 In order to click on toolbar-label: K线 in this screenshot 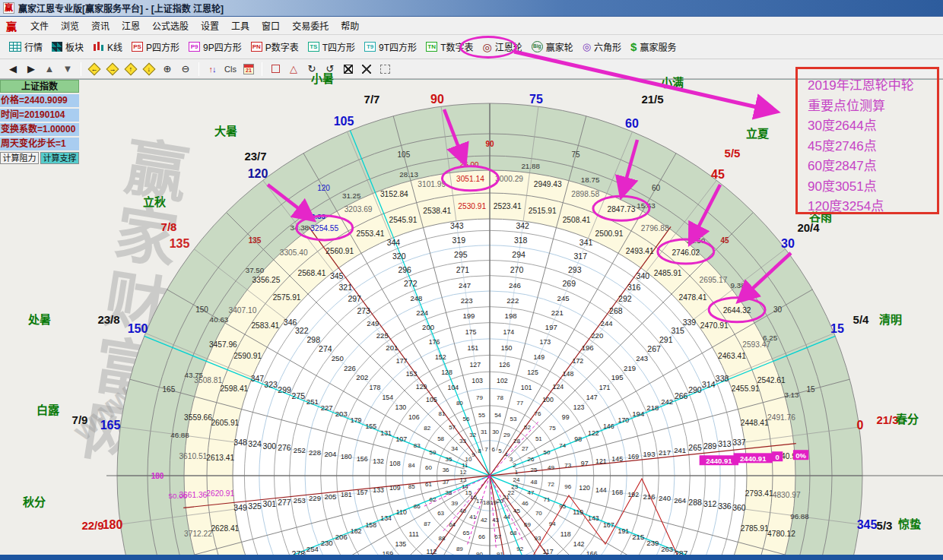, I will do `click(115, 47)`.